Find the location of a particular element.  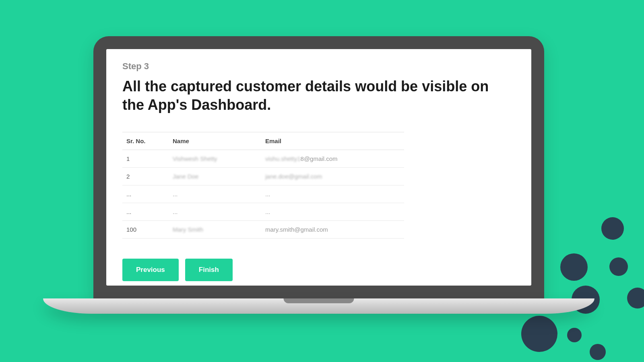

cell-name: Jane Doe is located at coordinates (215, 177).